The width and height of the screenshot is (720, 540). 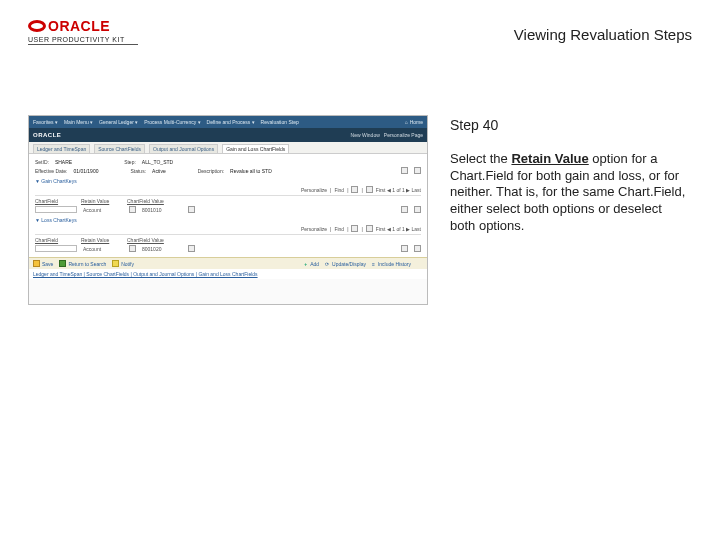 I want to click on setid-value: SHARE, so click(x=64, y=162).